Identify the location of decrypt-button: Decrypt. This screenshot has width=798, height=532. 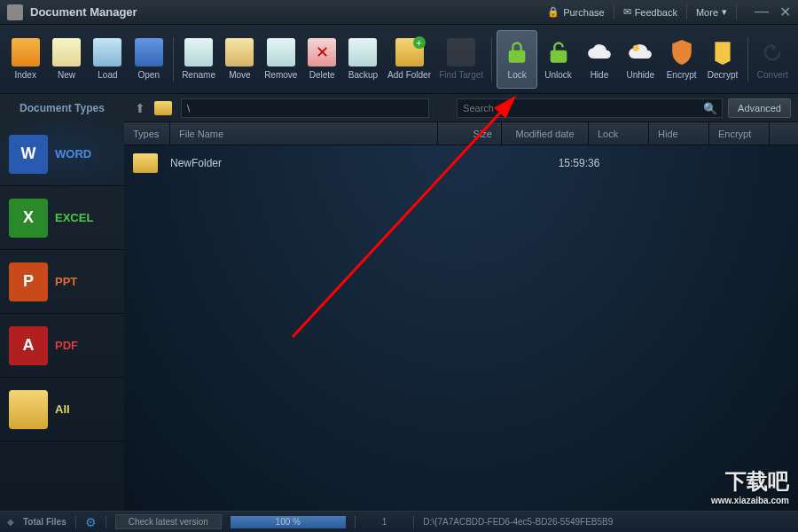
(722, 59).